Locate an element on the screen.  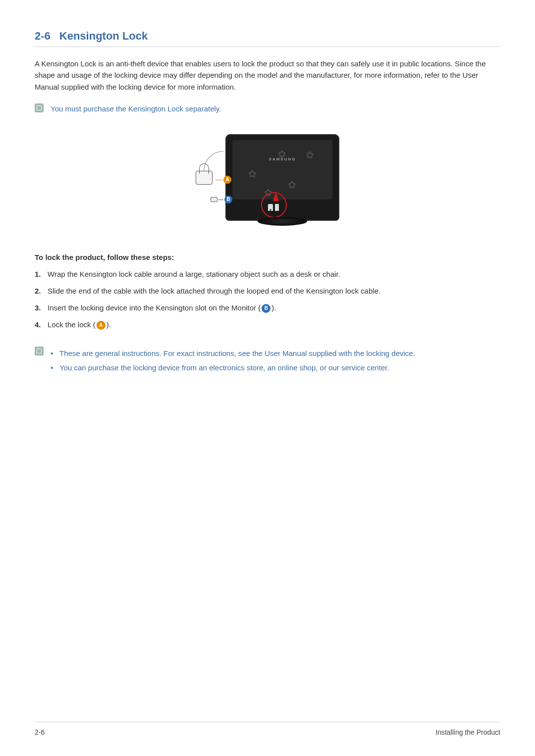
step-text-pre: Insert the locking device into the Kensi… is located at coordinates (154, 308).